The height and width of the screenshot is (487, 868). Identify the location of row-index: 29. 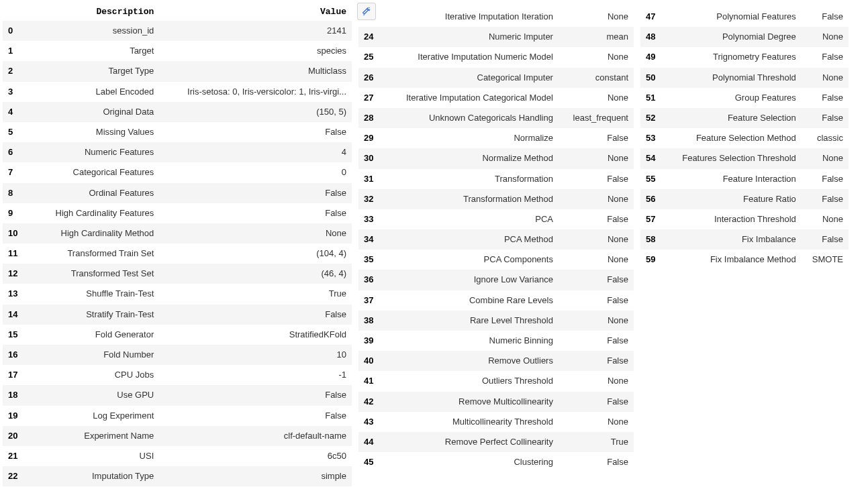
(369, 138).